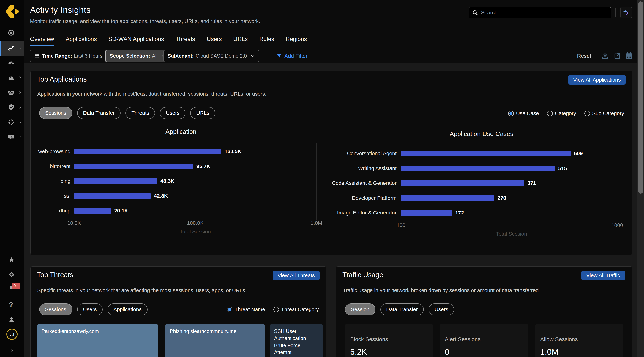 This screenshot has height=357, width=644. I want to click on subtenant-filter: Subtenant: Cloud SASE Demo 2.0, so click(212, 56).